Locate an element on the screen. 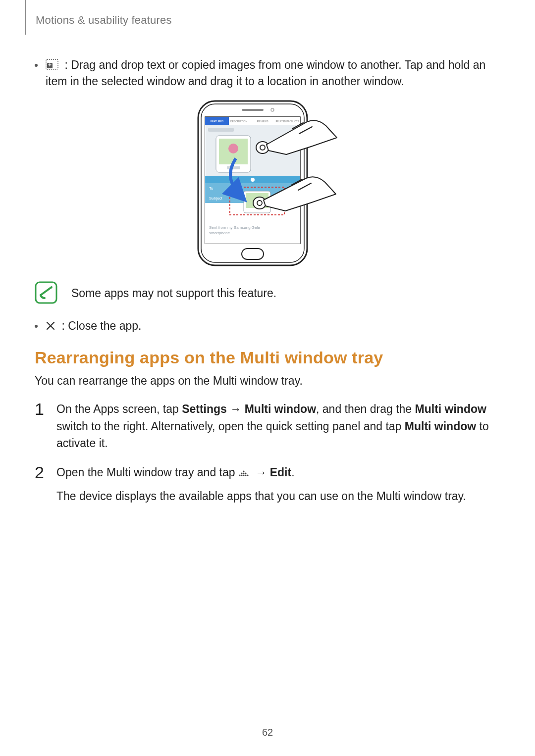  drag-copy-icon is located at coordinates (52, 64).